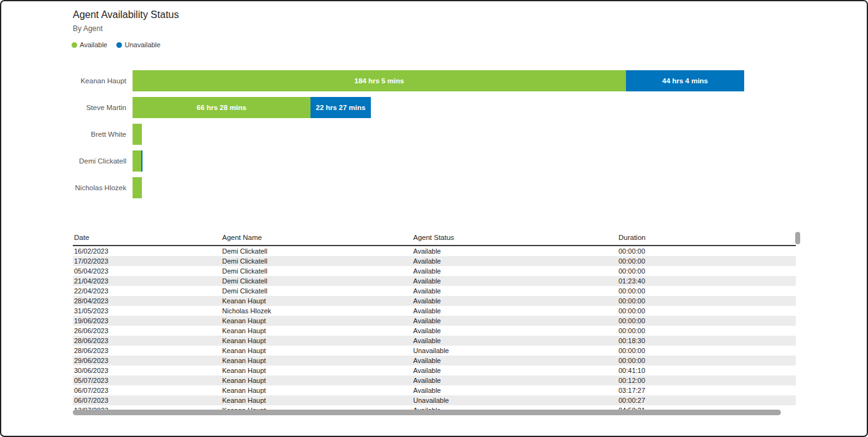 Image resolution: width=868 pixels, height=437 pixels. Describe the element at coordinates (147, 380) in the screenshot. I see `table-cell: 05/07/2023` at that location.